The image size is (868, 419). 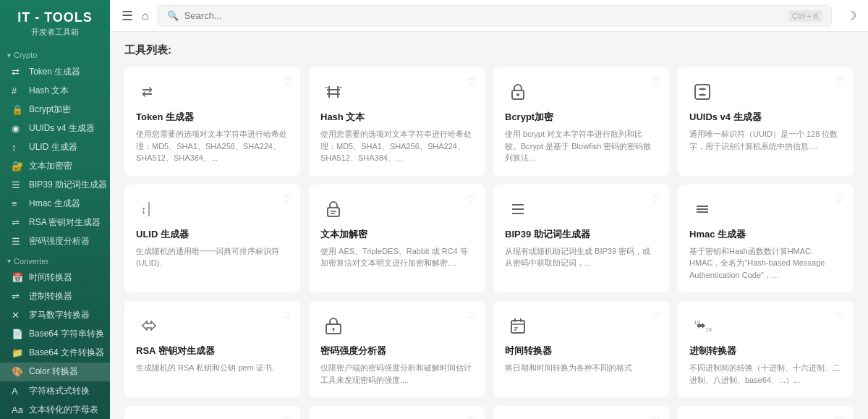 What do you see at coordinates (765, 412) in the screenshot?
I see `tool-card-color: ♡ Color 转换... 在不同格式之间转换颜色（name）...` at bounding box center [765, 412].